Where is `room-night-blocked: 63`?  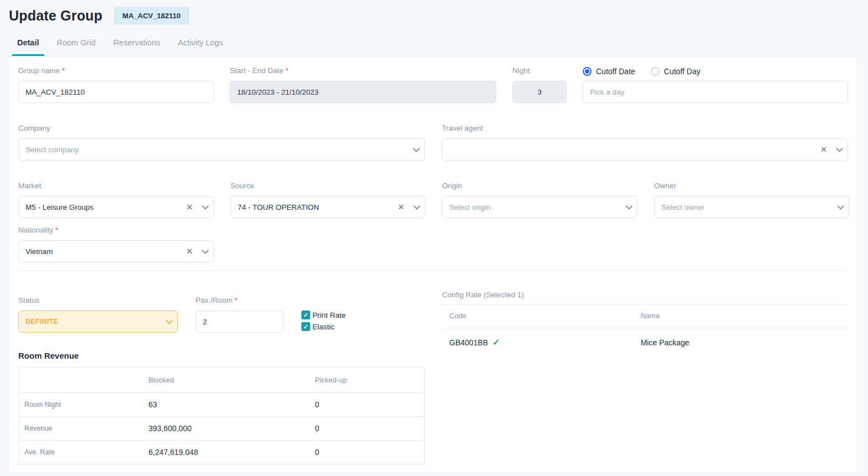
room-night-blocked: 63 is located at coordinates (232, 405).